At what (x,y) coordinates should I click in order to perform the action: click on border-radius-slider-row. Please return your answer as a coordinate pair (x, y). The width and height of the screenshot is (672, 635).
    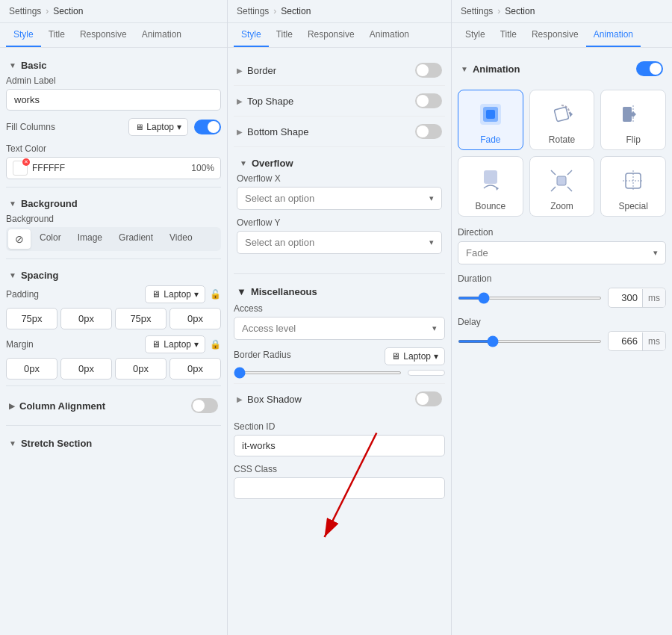
    Looking at the image, I should click on (339, 373).